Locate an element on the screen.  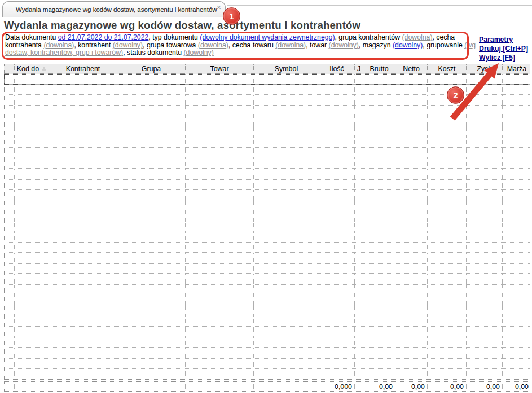
column-header-zysk: Zysk is located at coordinates (485, 69).